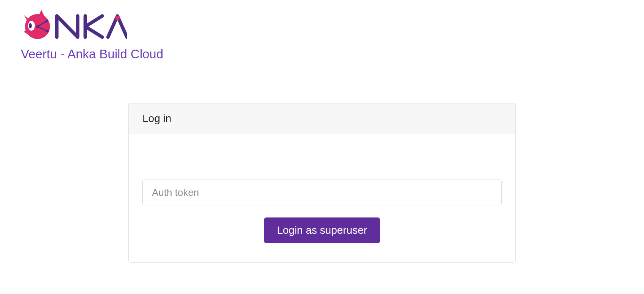 Image resolution: width=644 pixels, height=294 pixels. What do you see at coordinates (322, 54) in the screenshot?
I see `brand-title: Veertu - Anka Build Cloud` at bounding box center [322, 54].